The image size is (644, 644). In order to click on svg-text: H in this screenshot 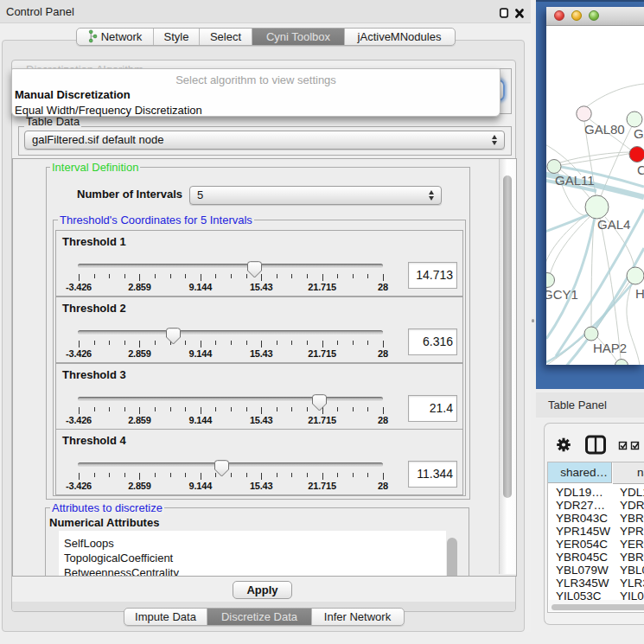, I will do `click(640, 294)`.